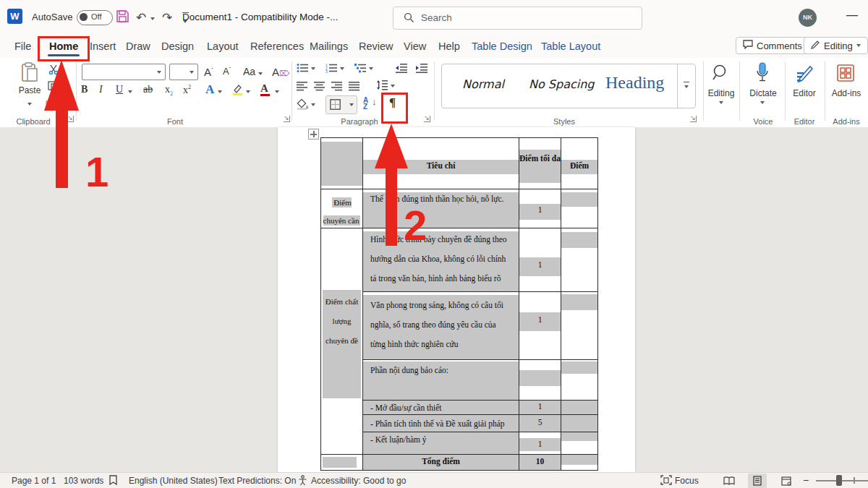 The height and width of the screenshot is (488, 868). I want to click on tab-table-design: Table Design, so click(502, 46).